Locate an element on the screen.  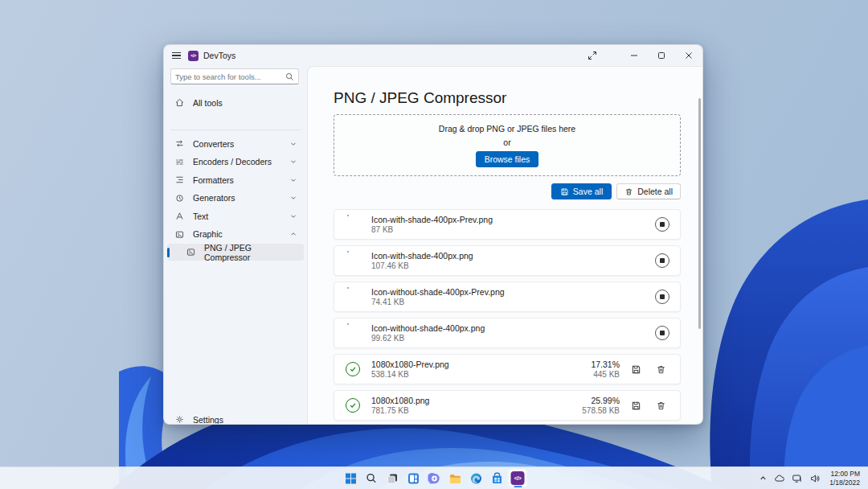
dropzone-separator: or is located at coordinates (506, 142).